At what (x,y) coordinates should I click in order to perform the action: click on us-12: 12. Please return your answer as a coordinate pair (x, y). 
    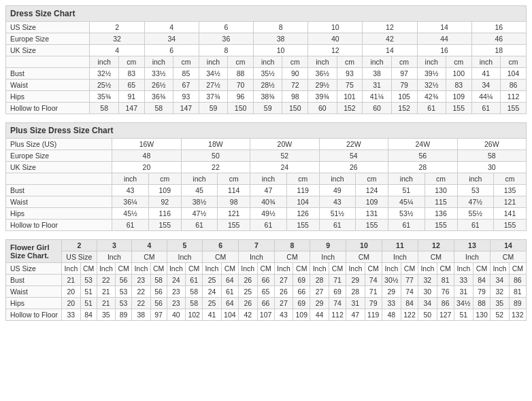
    Looking at the image, I should click on (390, 27).